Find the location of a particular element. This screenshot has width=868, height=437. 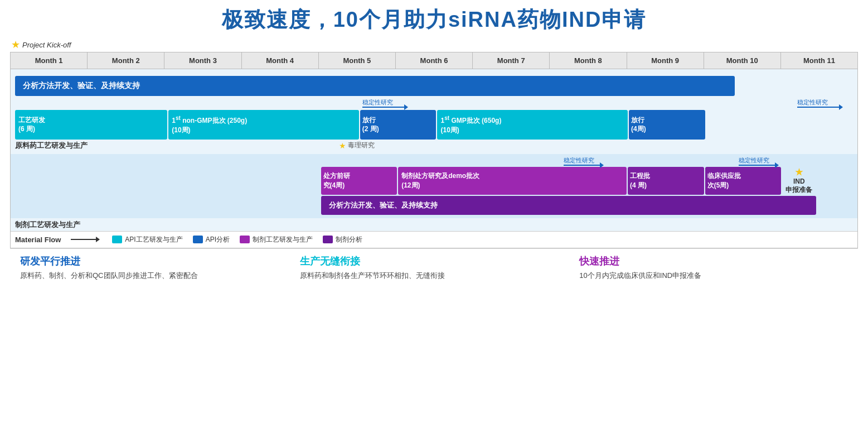

legend-api-analysis: API分析 is located at coordinates (211, 240).